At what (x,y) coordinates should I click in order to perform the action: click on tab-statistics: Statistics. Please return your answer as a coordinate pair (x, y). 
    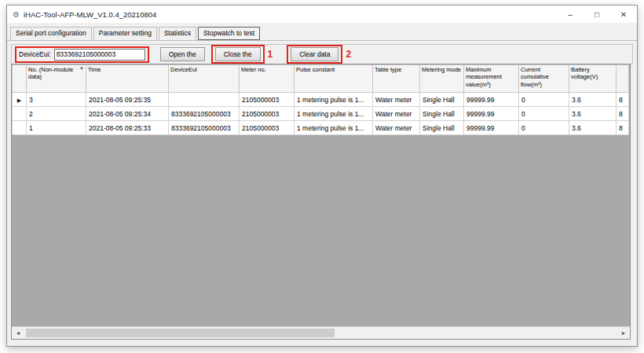
    Looking at the image, I should click on (177, 33).